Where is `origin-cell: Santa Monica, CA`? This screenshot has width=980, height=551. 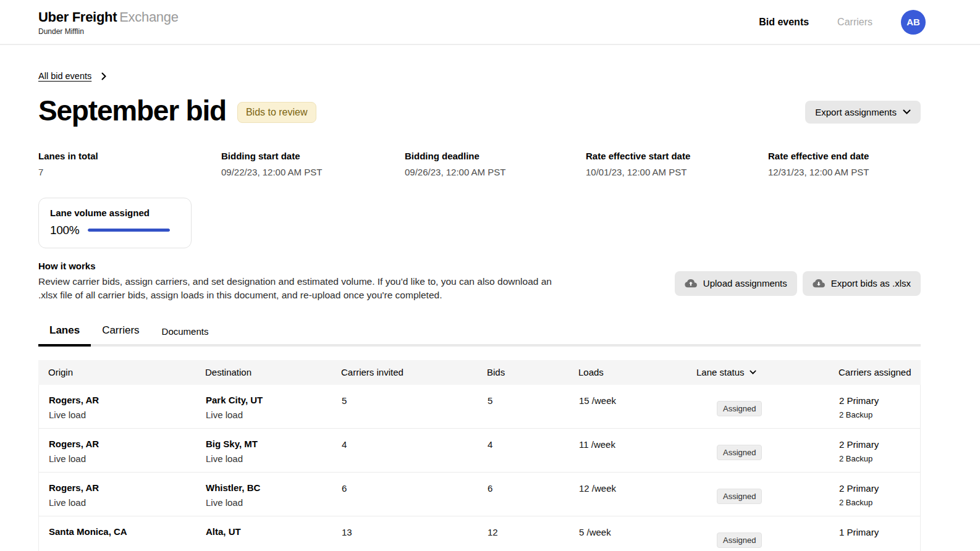 origin-cell: Santa Monica, CA is located at coordinates (117, 538).